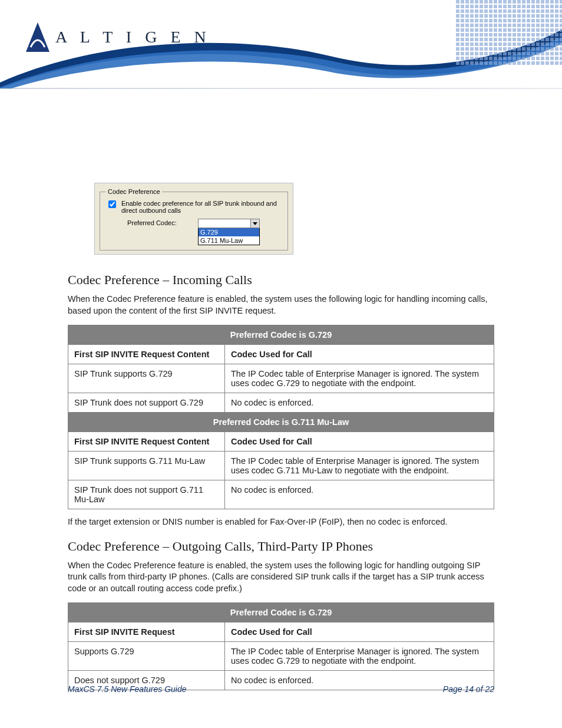 Image resolution: width=562 pixels, height=728 pixels. Describe the element at coordinates (147, 466) in the screenshot. I see `table-cell: SIP Trunk supports G.711 Mu-Law` at that location.